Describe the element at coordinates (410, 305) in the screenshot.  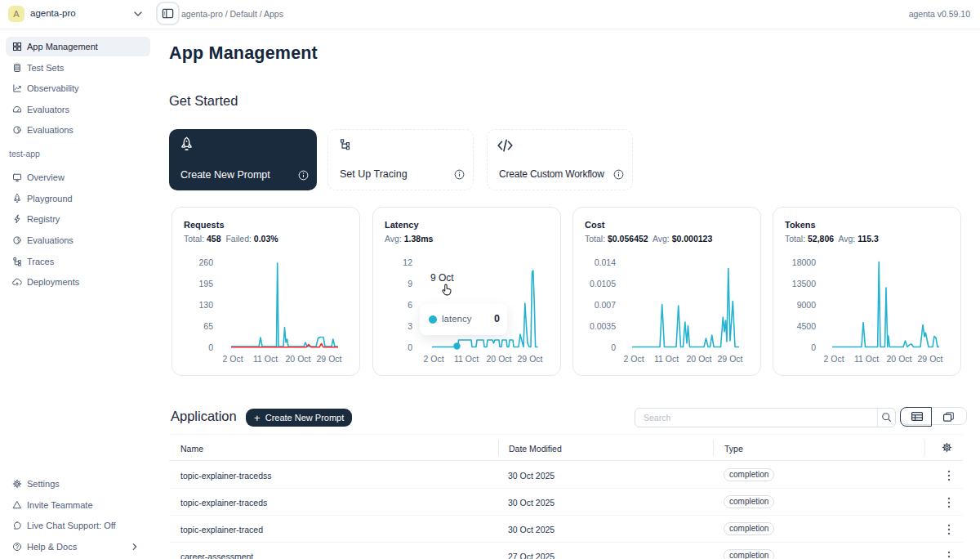
I see `svg-text: 6` at that location.